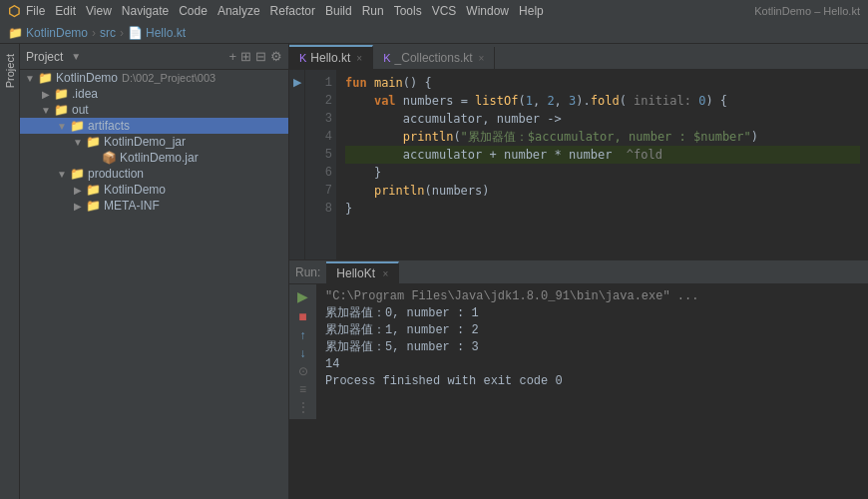  I want to click on tree-item-kotlindemo: ▼ 📁 KotlinDemo D:\002_Project\003, so click(154, 78).